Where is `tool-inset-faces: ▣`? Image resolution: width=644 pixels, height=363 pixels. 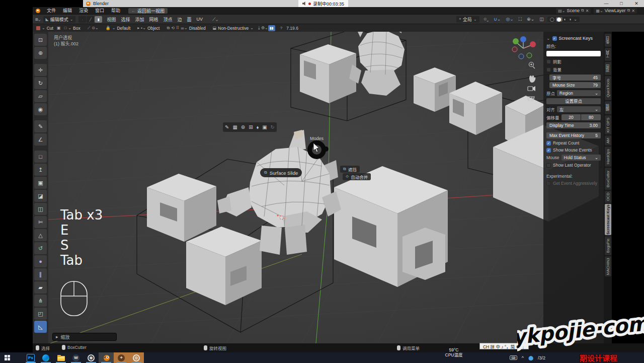
tool-inset-faces: ▣ is located at coordinates (40, 183).